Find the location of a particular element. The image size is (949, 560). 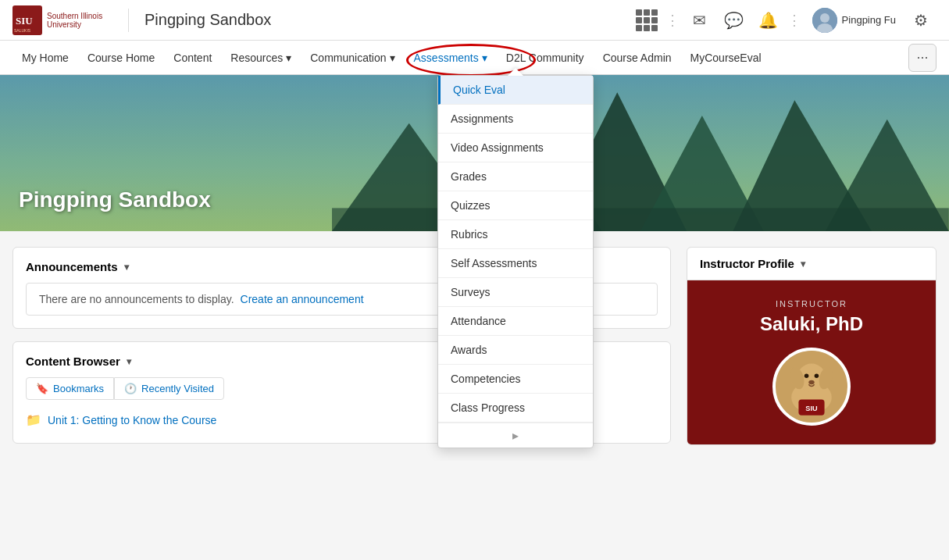

instructor-role-label: INSTRUCTOR is located at coordinates (812, 304).